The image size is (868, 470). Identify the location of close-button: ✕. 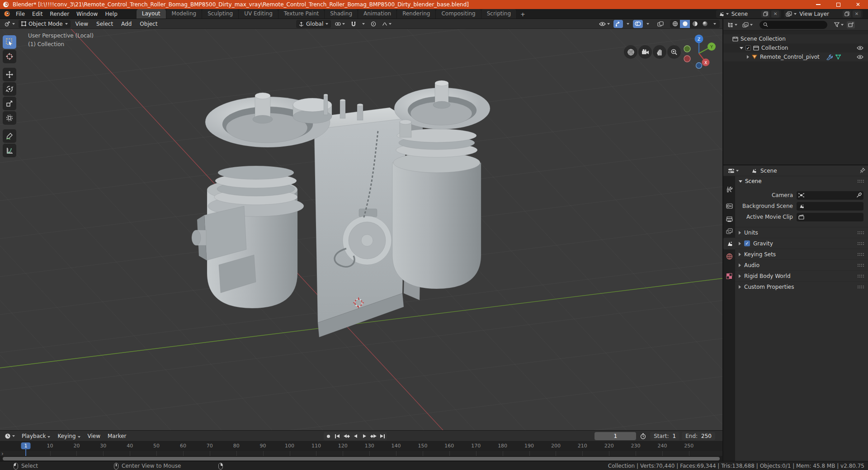
(858, 5).